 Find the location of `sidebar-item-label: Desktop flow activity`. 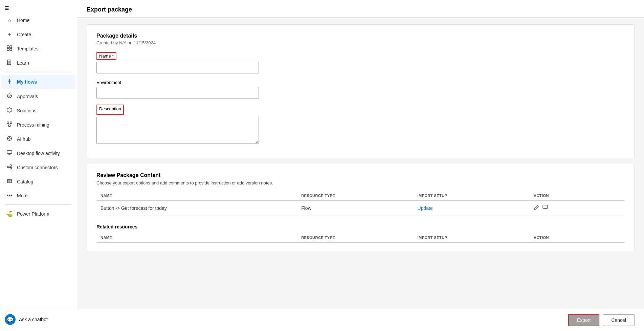

sidebar-item-label: Desktop flow activity is located at coordinates (39, 153).